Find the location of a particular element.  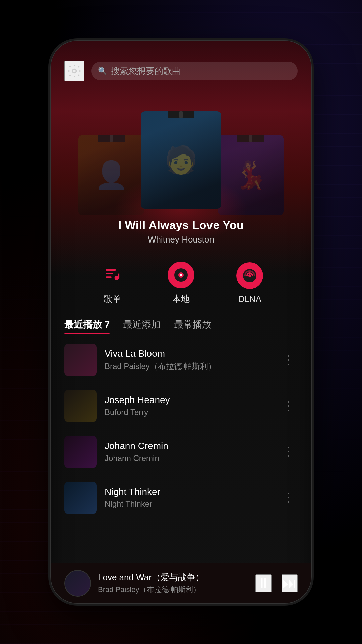

more-button-3: ⋮ is located at coordinates (288, 452).